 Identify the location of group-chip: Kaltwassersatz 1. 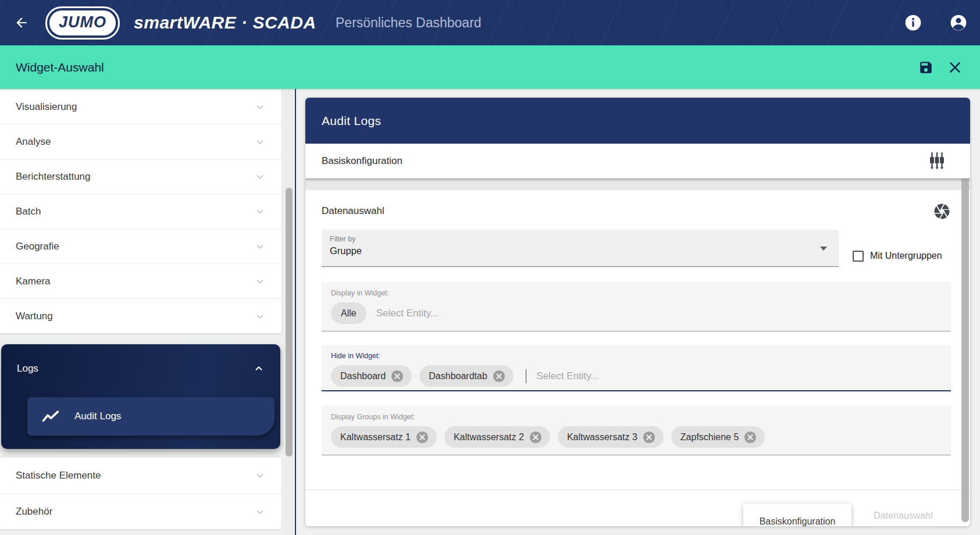
(384, 437).